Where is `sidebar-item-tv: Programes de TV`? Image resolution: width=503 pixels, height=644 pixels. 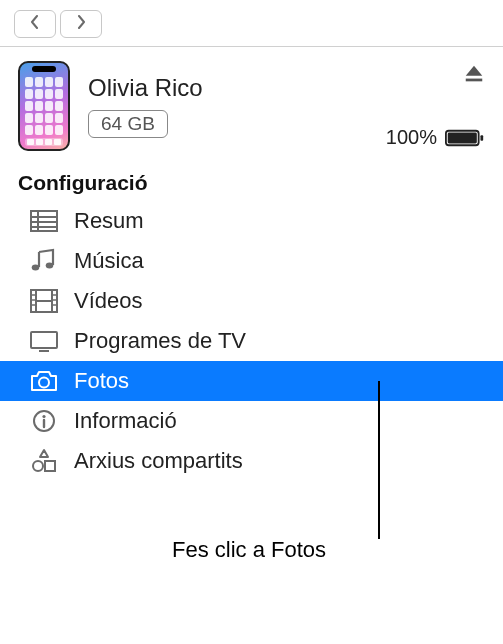
sidebar-item-tv: Programes de TV is located at coordinates (252, 341).